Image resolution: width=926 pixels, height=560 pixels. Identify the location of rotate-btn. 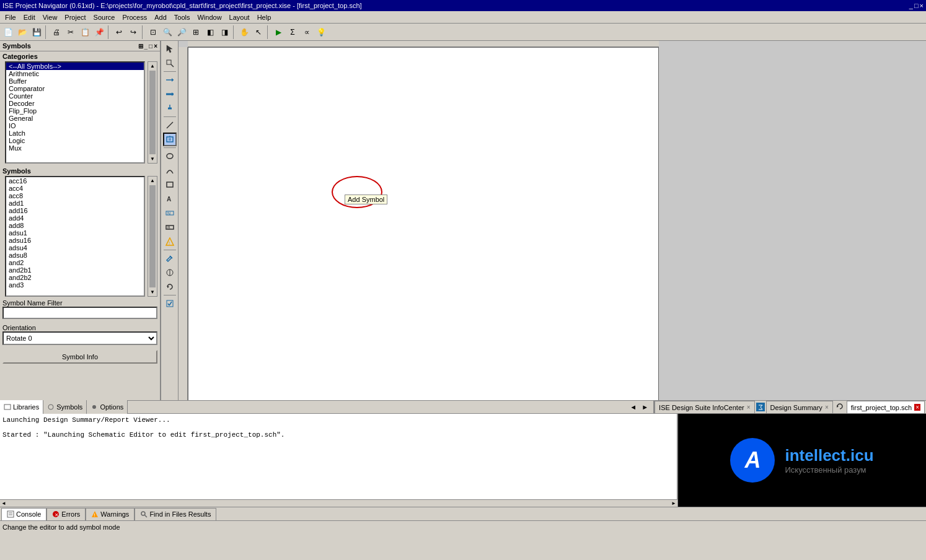
(170, 287).